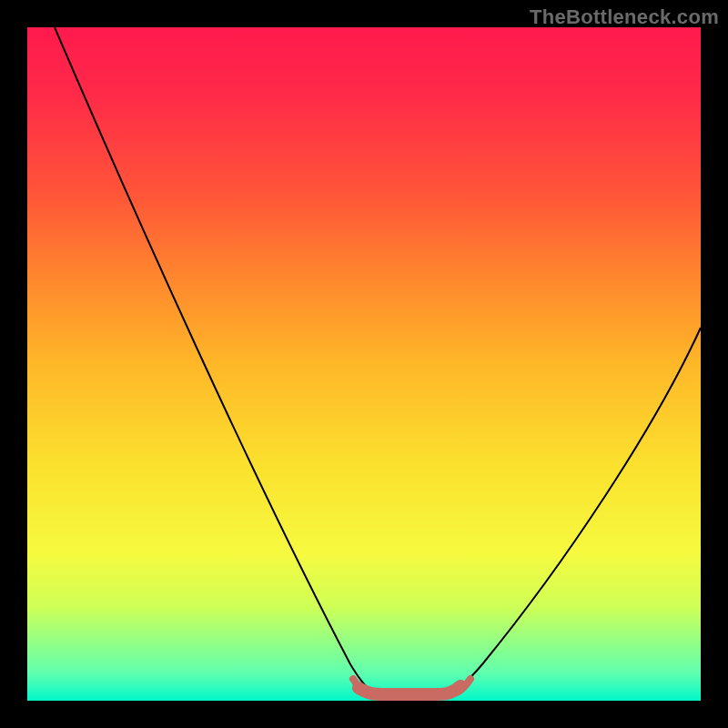 Image resolution: width=728 pixels, height=728 pixels. Describe the element at coordinates (624, 17) in the screenshot. I see `watermark-text: TheBottleneck.com` at that location.